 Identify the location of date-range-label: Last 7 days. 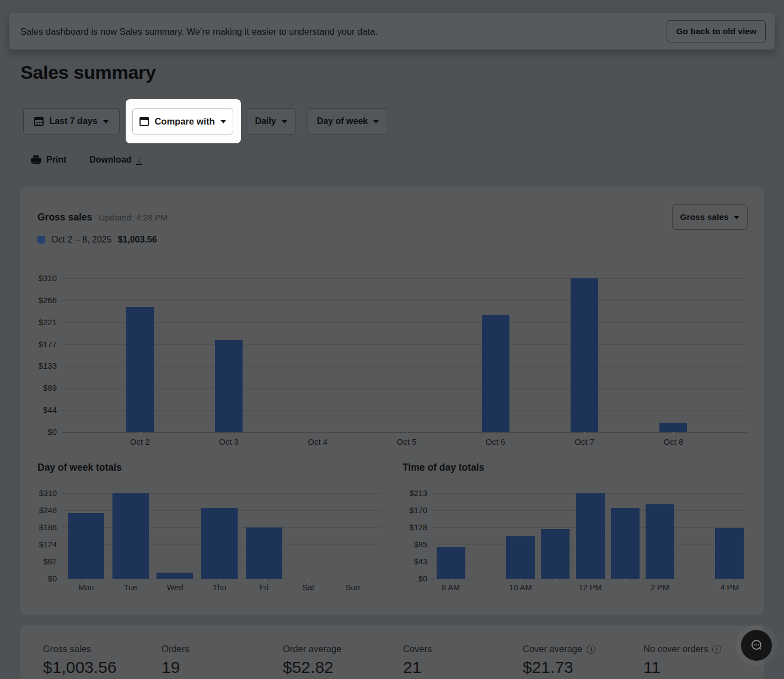
(73, 121).